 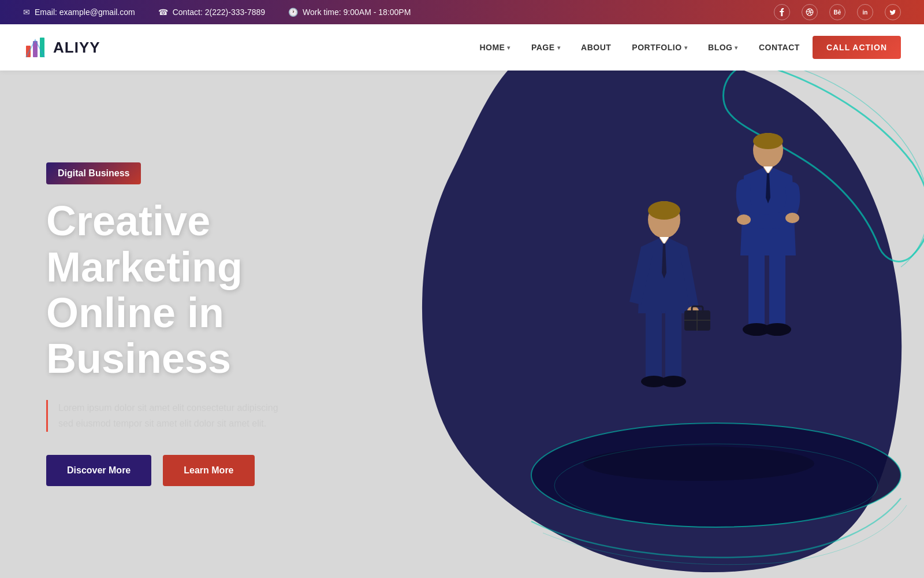 I want to click on dribbble-icon, so click(x=810, y=12).